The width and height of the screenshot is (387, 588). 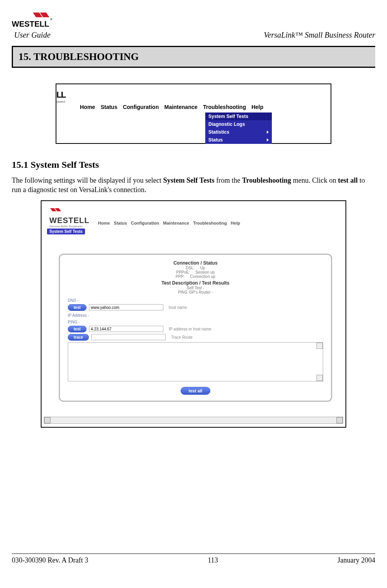 I want to click on dropdown-diagnostic-logs: Diagnostic Logs, so click(x=239, y=124).